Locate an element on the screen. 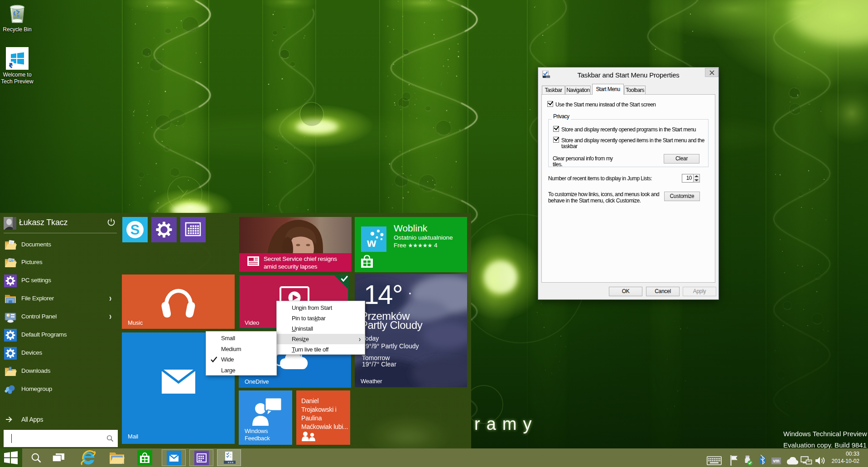 Image resolution: width=868 pixels, height=467 pixels. svg-text: Ostatnio uaktualnione is located at coordinates (423, 237).